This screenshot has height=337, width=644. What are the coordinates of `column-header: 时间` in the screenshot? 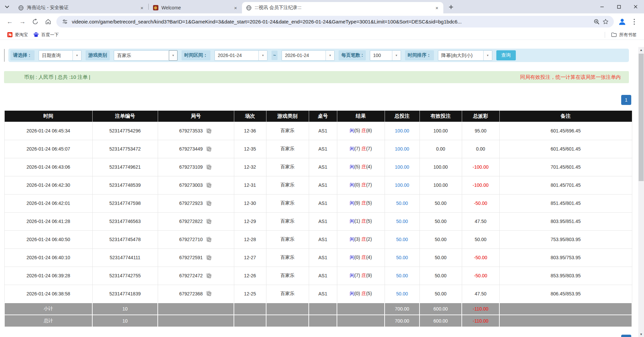 It's located at (48, 116).